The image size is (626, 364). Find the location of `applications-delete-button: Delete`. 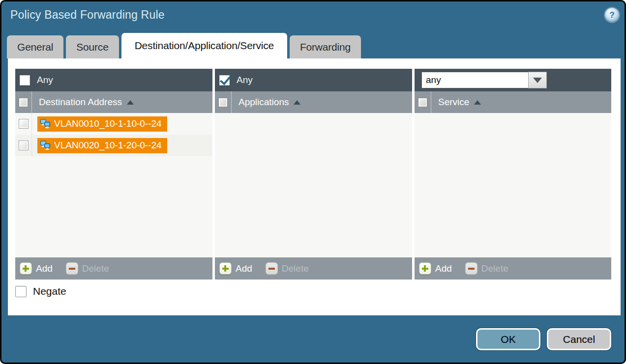

applications-delete-button: Delete is located at coordinates (295, 269).